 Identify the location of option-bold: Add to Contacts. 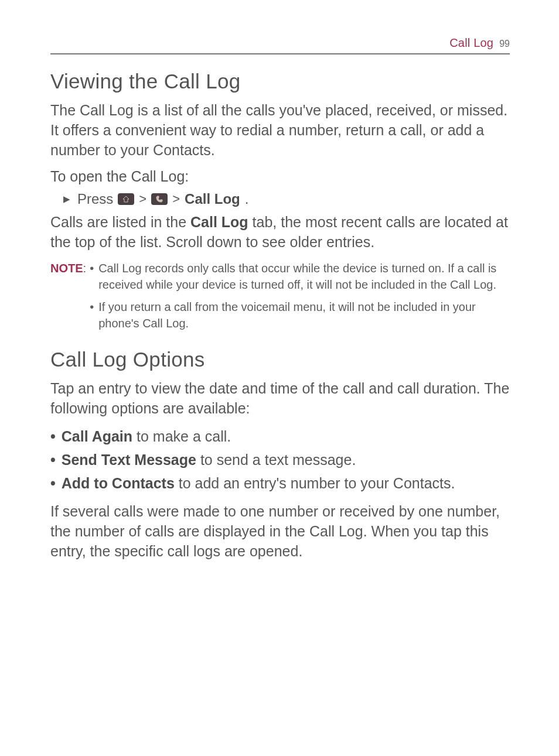
(118, 483).